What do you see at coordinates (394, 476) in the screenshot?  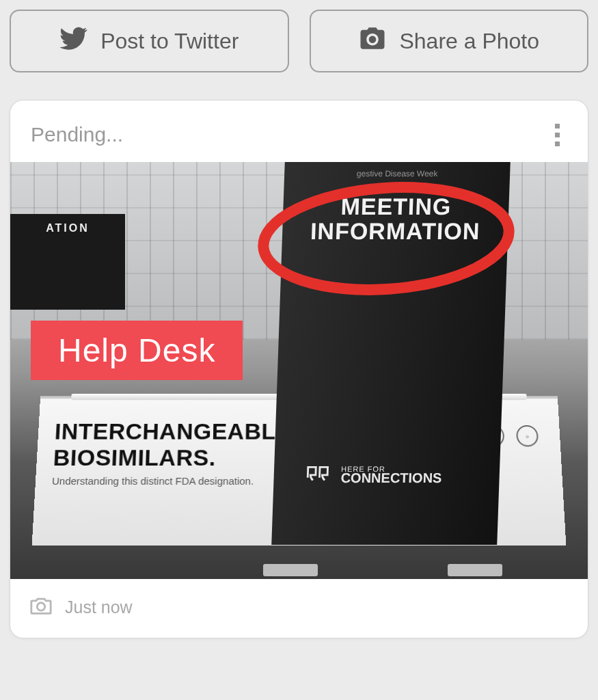 I see `pillar-connections: HERE FOR CONNECTIONS` at bounding box center [394, 476].